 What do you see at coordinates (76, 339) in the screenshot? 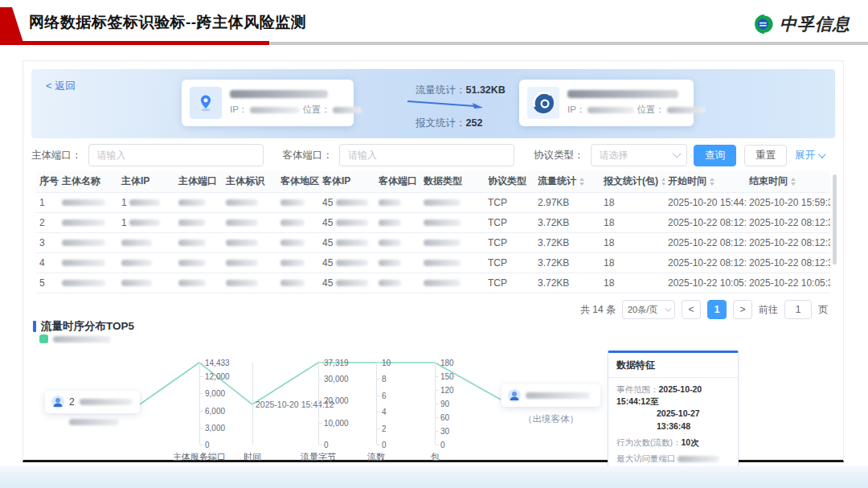
I see `chart-legend` at bounding box center [76, 339].